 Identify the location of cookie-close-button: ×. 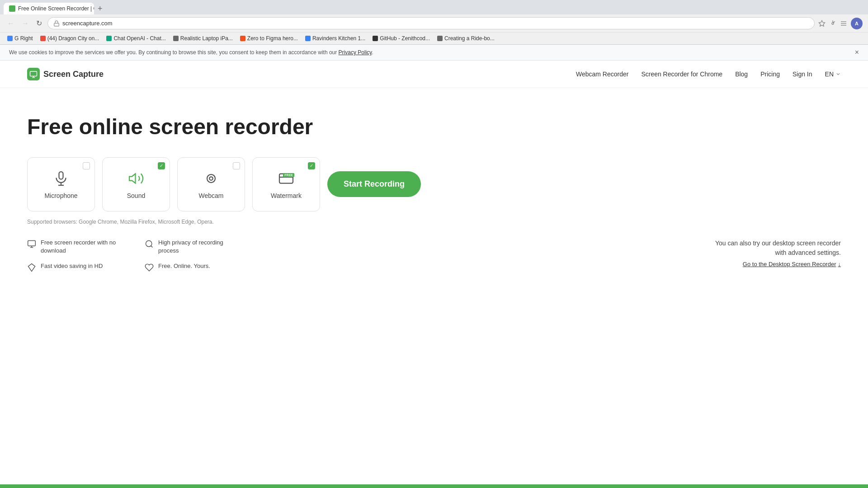
(857, 52).